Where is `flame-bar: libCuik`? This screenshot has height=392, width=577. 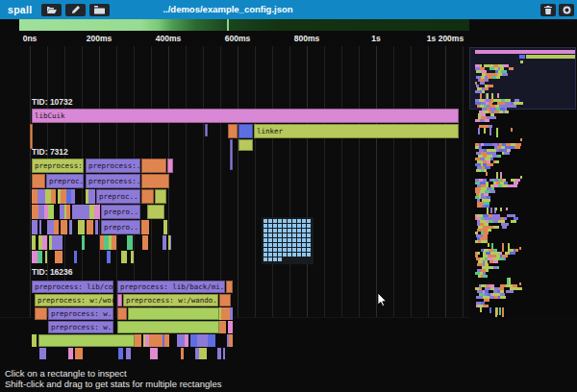
flame-bar: libCuik is located at coordinates (245, 115).